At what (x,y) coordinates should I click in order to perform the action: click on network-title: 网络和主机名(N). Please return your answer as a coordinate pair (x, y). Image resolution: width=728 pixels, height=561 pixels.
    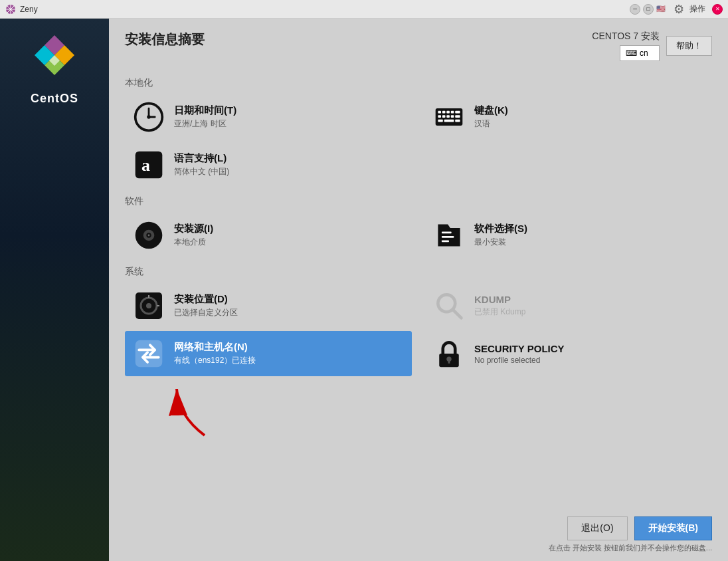
    Looking at the image, I should click on (215, 347).